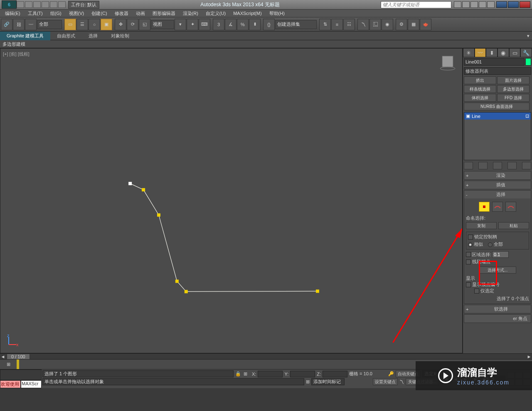 This screenshot has height=411, width=532. I want to click on modbtn-splineselect: 样条线选择, so click(480, 89).